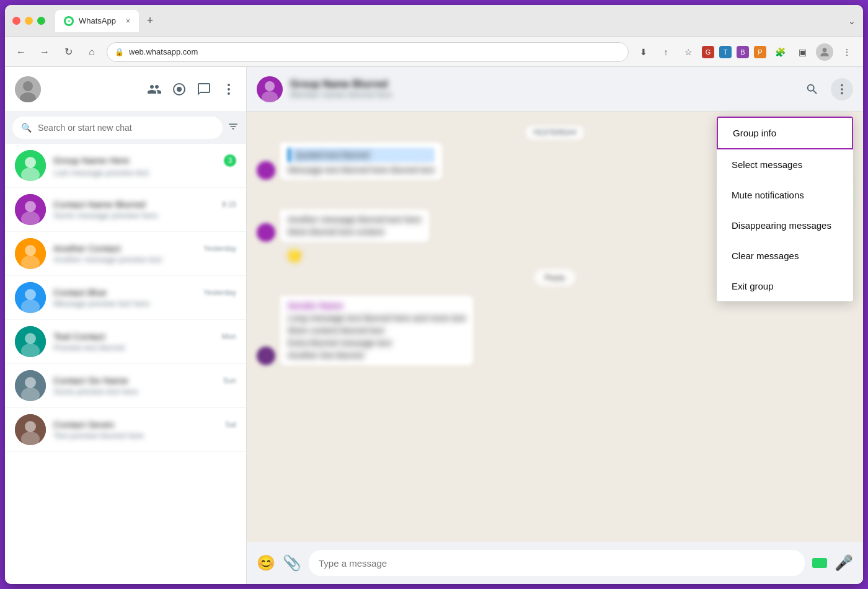  I want to click on extensions-icon: 🧩, so click(780, 52).